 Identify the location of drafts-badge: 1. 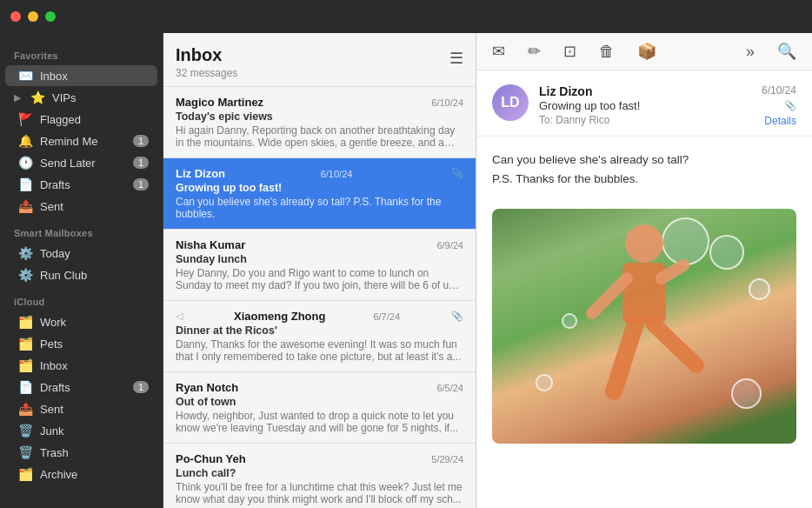
(141, 184).